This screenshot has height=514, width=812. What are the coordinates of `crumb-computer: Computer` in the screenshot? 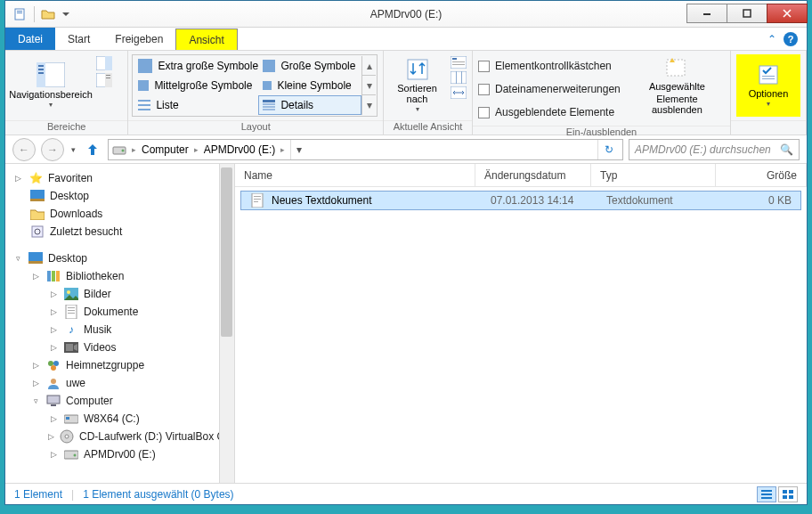 It's located at (166, 150).